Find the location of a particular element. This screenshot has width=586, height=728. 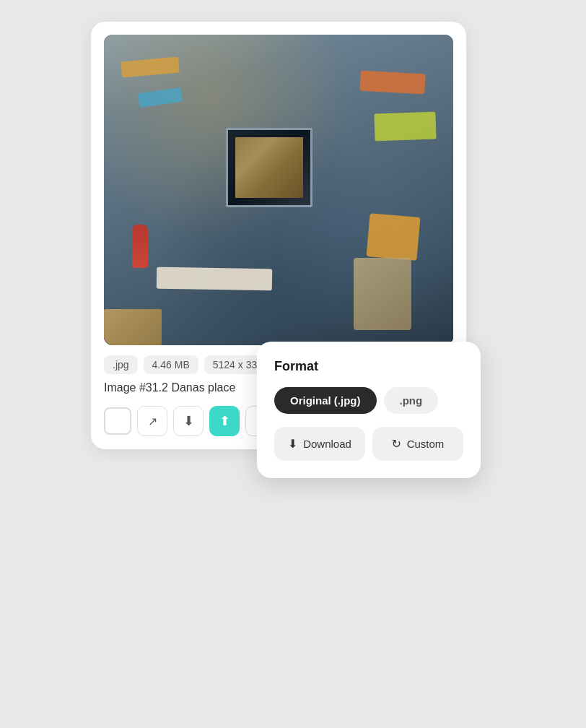

upload-button: ⬆ is located at coordinates (224, 421).